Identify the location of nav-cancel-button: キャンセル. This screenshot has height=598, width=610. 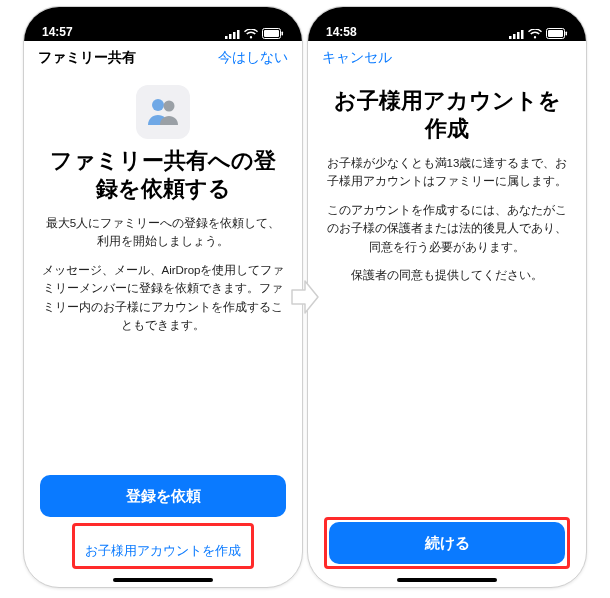
(362, 58).